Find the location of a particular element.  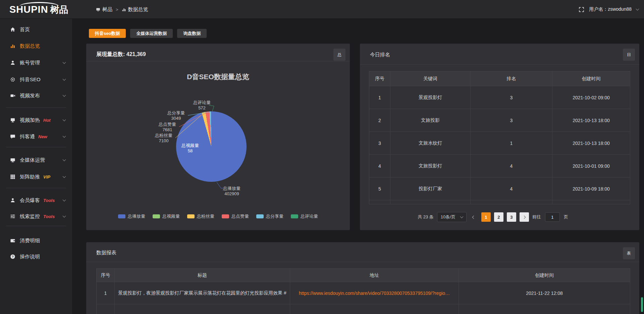

sidebar-item-label: 抖音SEO is located at coordinates (30, 80).